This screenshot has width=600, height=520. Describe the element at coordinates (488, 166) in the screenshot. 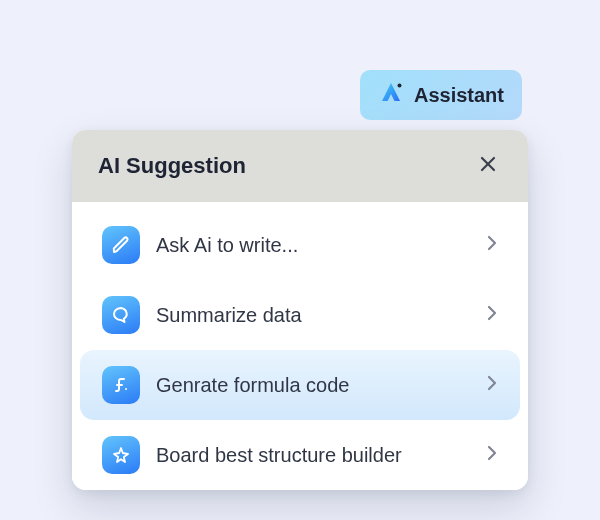

I see `close-button` at that location.